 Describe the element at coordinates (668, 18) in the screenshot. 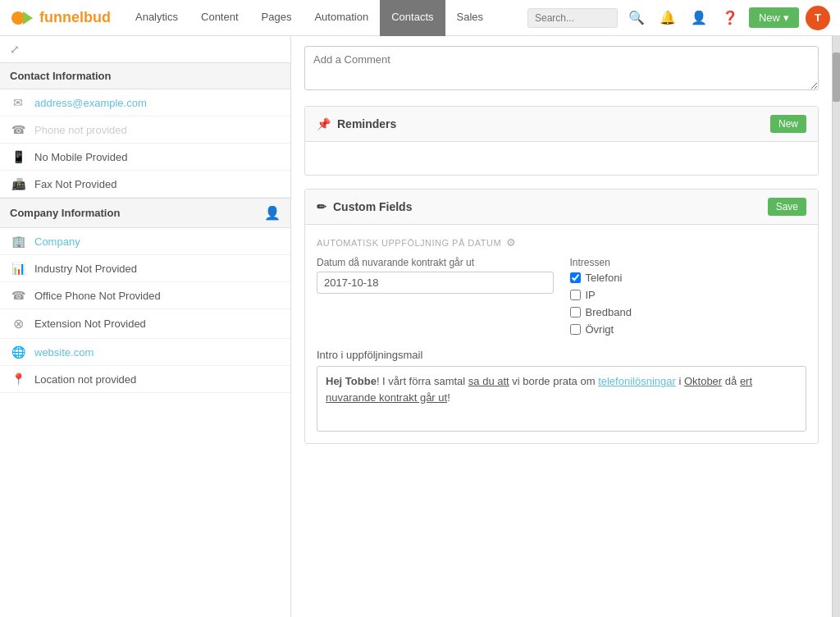

I see `notifications-icon: 🔔` at that location.